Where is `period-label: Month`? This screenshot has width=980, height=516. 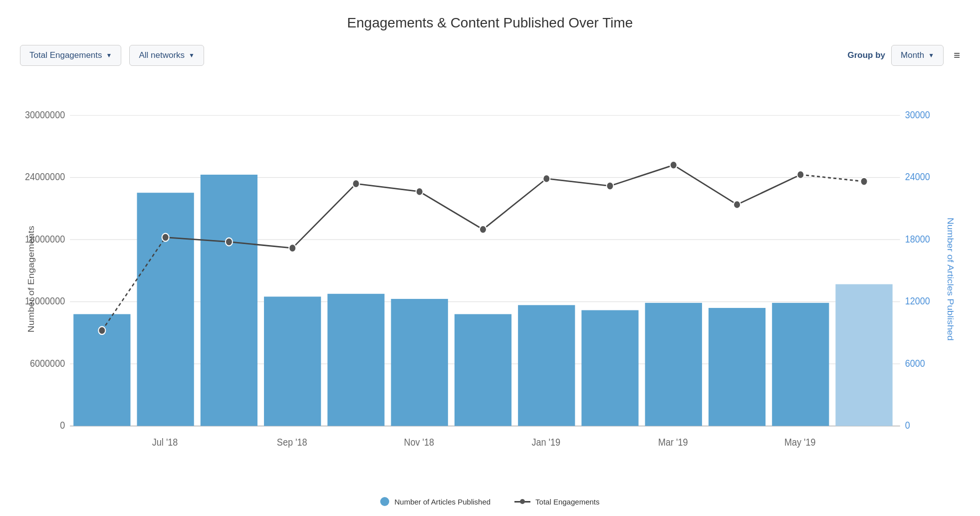 period-label: Month is located at coordinates (912, 55).